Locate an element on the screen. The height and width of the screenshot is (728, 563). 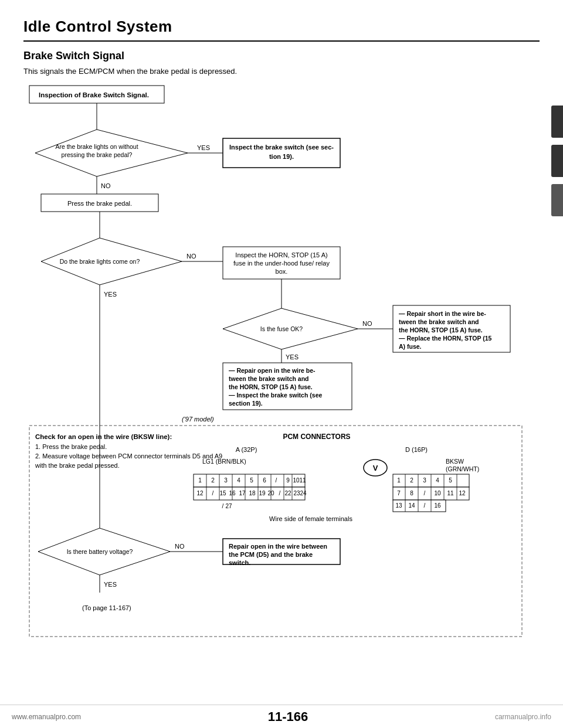
svg-text: 15 is located at coordinates (223, 494).